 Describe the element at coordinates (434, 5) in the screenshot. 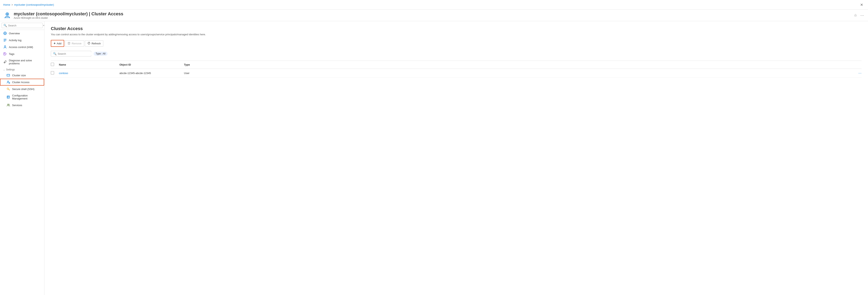

I see `top-bar: Home > mycluster (contosopool/mycluster)…` at that location.